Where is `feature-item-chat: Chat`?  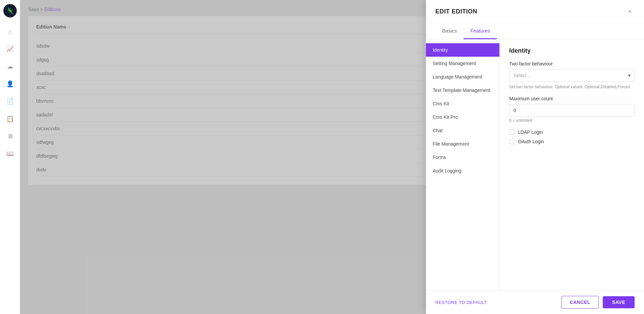 feature-item-chat: Chat is located at coordinates (463, 130).